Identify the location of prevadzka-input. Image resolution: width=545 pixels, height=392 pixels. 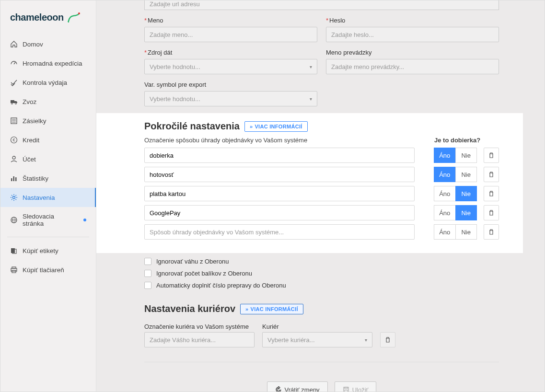
(412, 67).